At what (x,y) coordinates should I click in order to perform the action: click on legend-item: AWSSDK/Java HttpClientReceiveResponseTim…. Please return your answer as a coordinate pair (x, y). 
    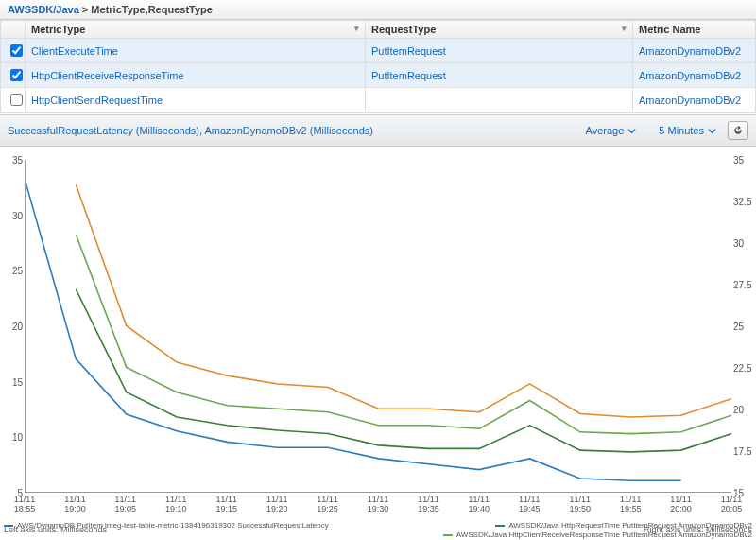
    Looking at the image, I should click on (570, 535).